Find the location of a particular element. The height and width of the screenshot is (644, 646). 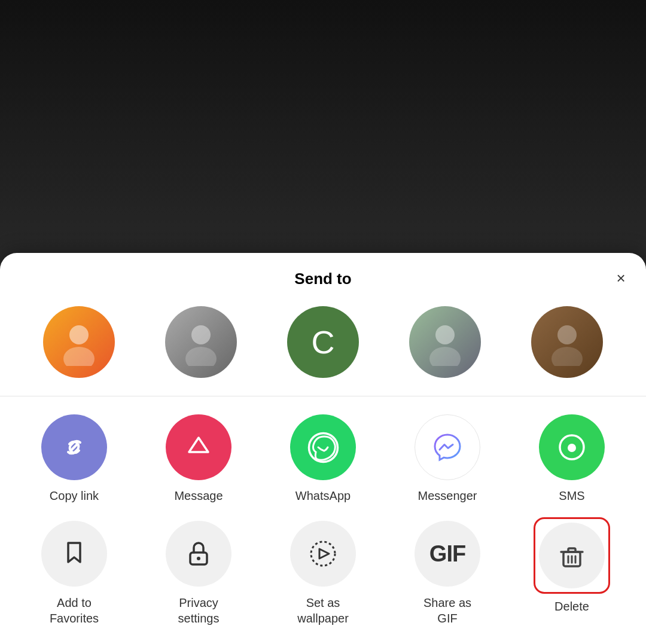

sheet-title: Send to is located at coordinates (323, 279).